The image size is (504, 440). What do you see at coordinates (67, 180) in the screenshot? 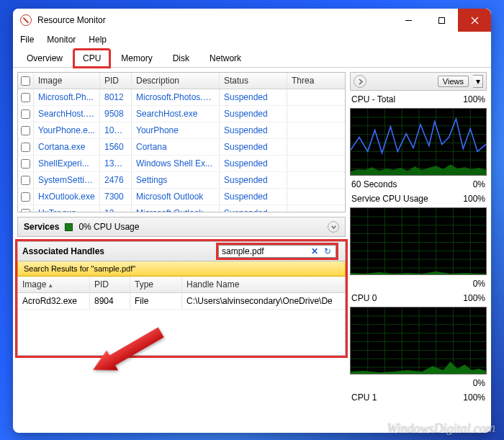
I see `cell-image: SystemSettin...` at bounding box center [67, 180].